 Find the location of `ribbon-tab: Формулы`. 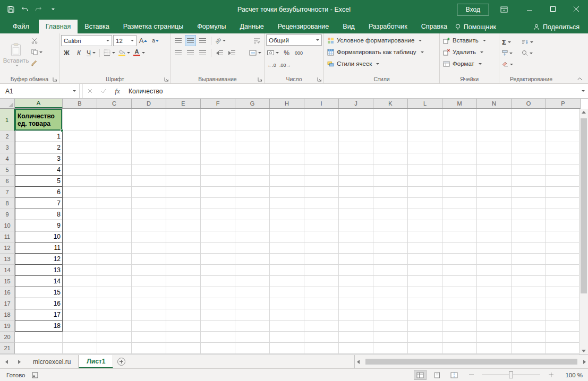

ribbon-tab: Формулы is located at coordinates (211, 27).